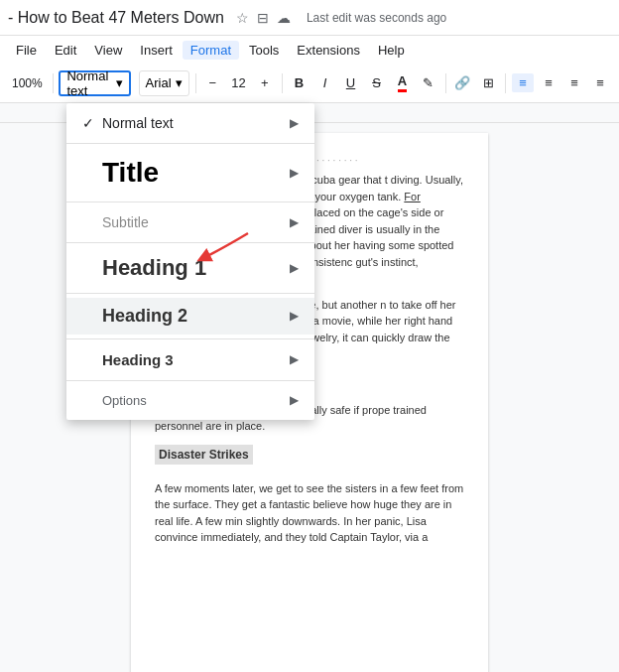  What do you see at coordinates (196, 359) in the screenshot?
I see `dropdown-label-heading3: Heading 3` at bounding box center [196, 359].